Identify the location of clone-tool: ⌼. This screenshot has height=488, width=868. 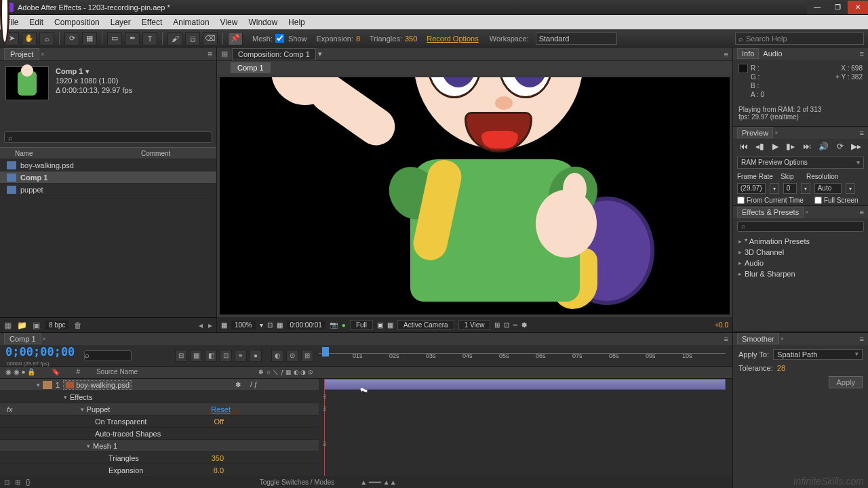
(193, 39).